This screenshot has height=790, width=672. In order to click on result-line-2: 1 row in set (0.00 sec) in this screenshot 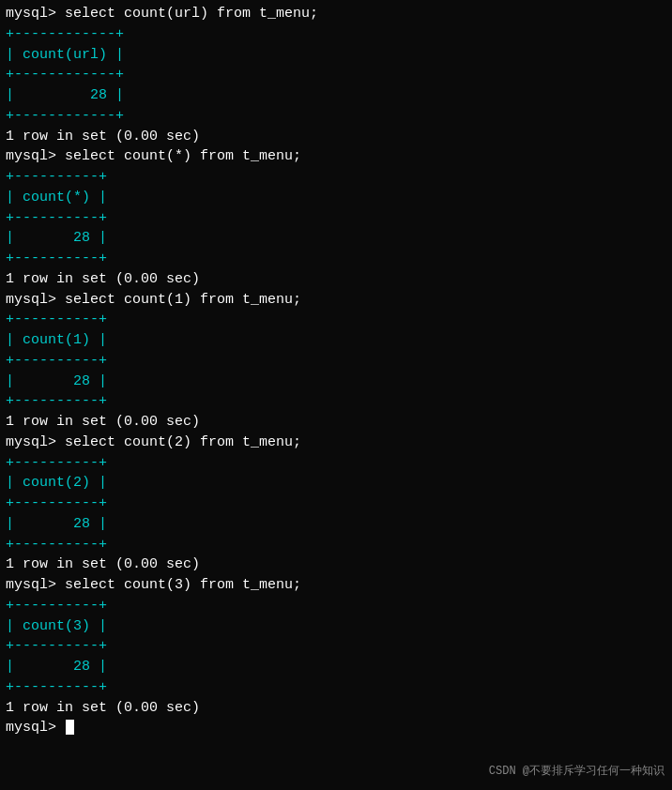, I will do `click(336, 280)`.